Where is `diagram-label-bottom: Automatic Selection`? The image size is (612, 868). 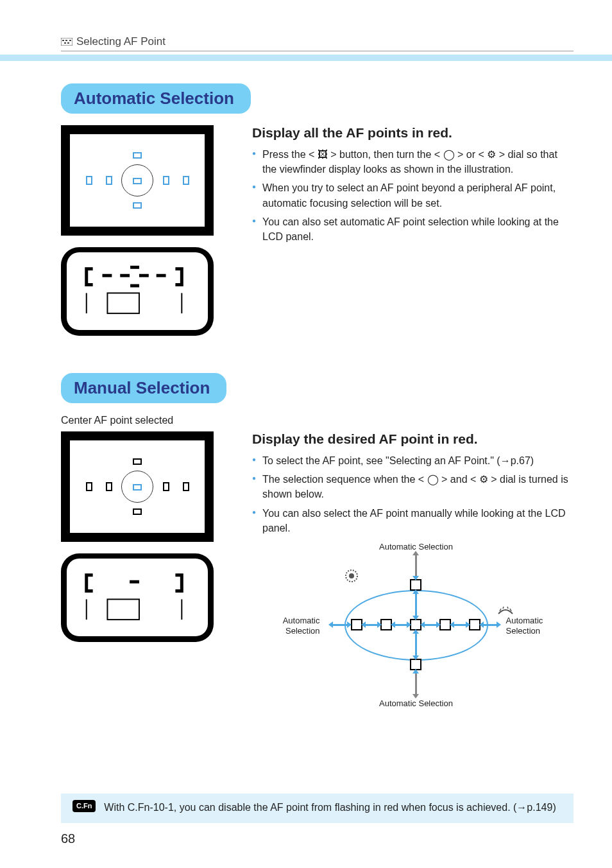
diagram-label-bottom: Automatic Selection is located at coordinates (416, 704).